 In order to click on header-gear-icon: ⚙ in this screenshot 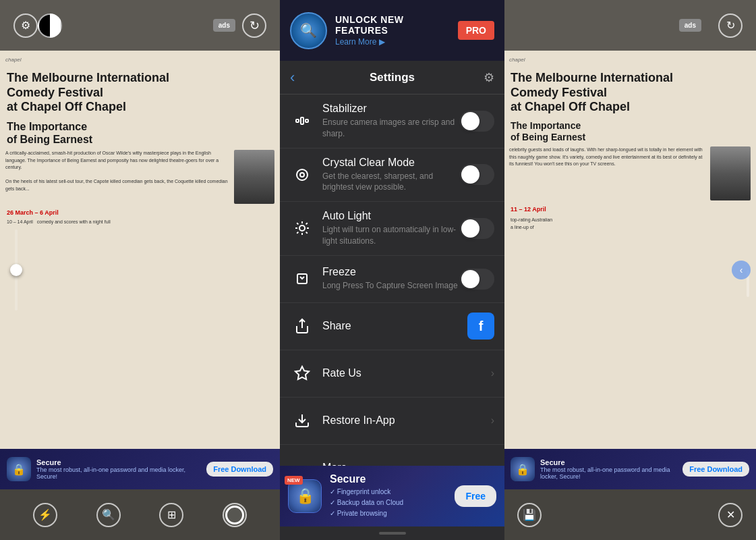, I will do `click(489, 78)`.